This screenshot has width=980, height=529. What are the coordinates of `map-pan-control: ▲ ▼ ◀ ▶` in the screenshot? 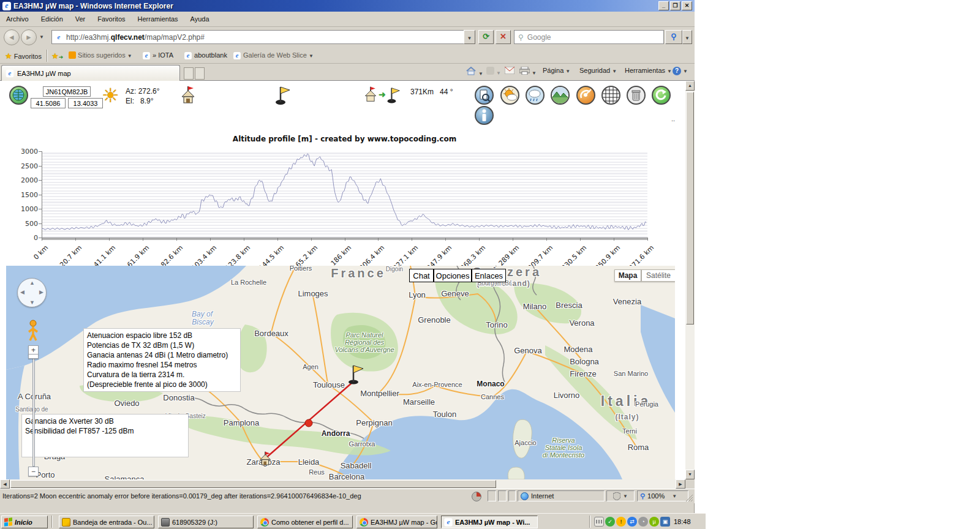 It's located at (32, 293).